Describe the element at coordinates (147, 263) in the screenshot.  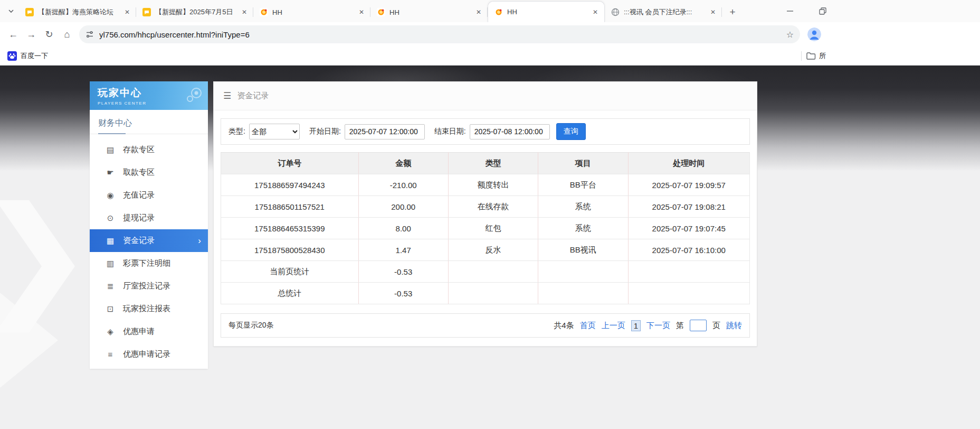
I see `sidebar-item-label: 彩票下注明细` at that location.